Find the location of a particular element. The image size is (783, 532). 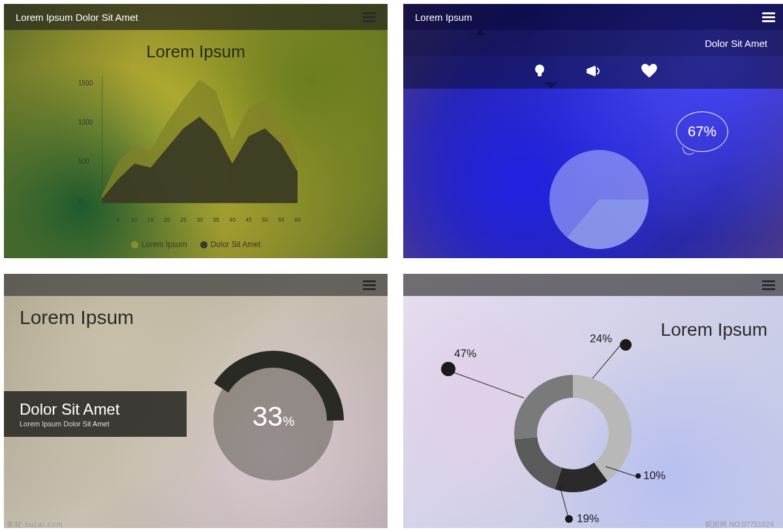

watermark: 昵图网 NO:07751624 is located at coordinates (740, 524).